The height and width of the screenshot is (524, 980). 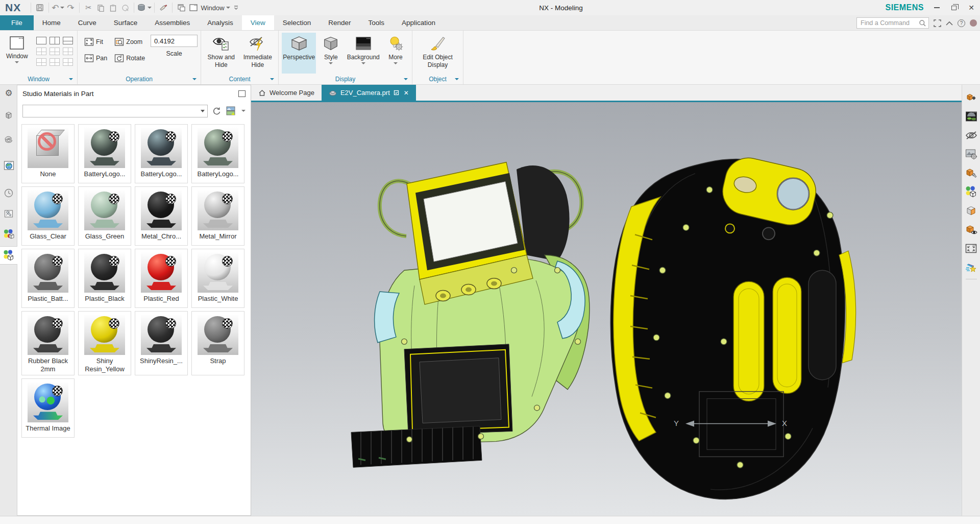 What do you see at coordinates (242, 94) in the screenshot?
I see `popout-icon` at bounding box center [242, 94].